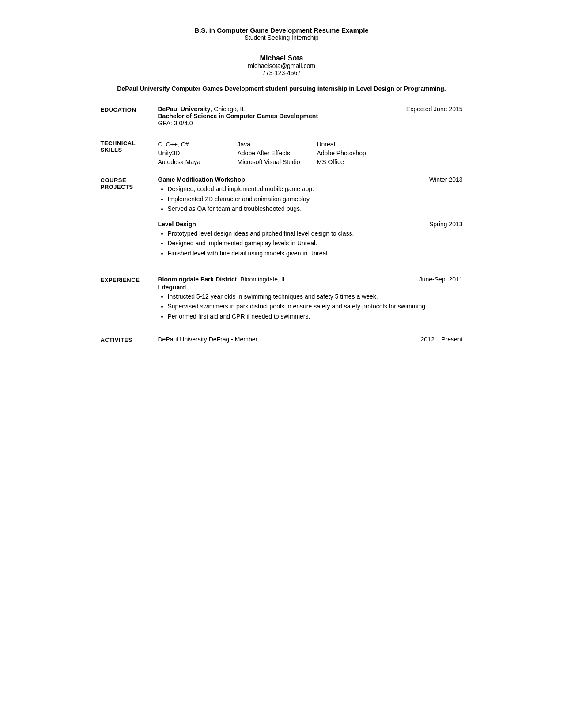  What do you see at coordinates (357, 144) in the screenshot?
I see `skill-unreal: Unreal` at bounding box center [357, 144].